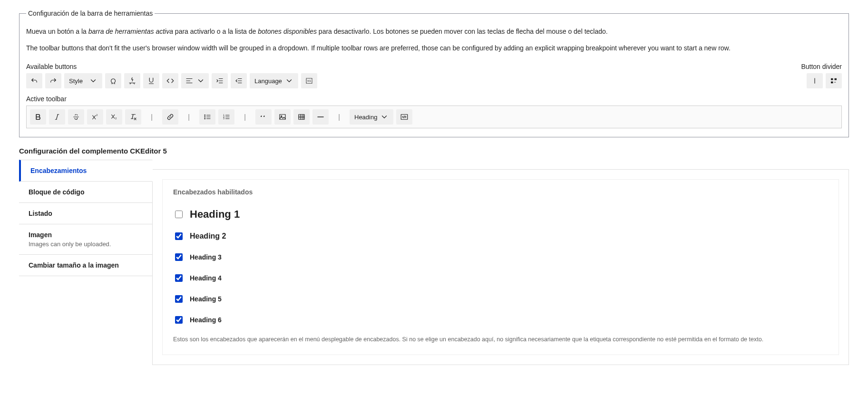 This screenshot has width=868, height=404. Describe the element at coordinates (500, 320) in the screenshot. I see `heading-option-6: Heading 6` at that location.